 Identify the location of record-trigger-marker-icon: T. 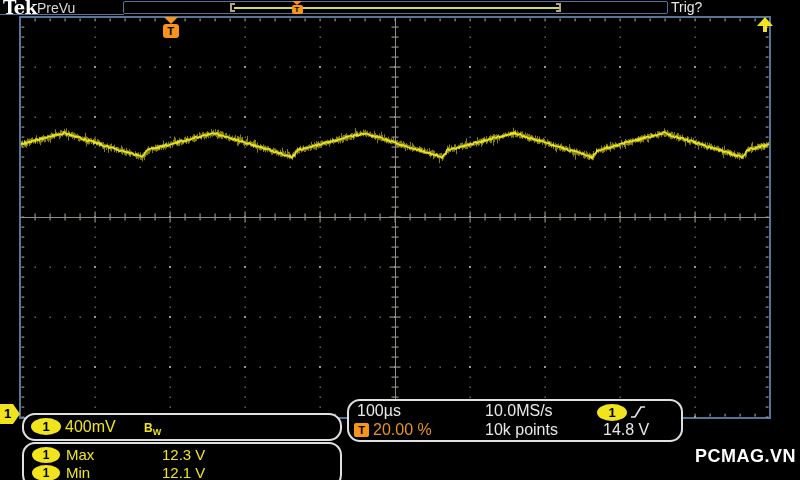
(297, 8).